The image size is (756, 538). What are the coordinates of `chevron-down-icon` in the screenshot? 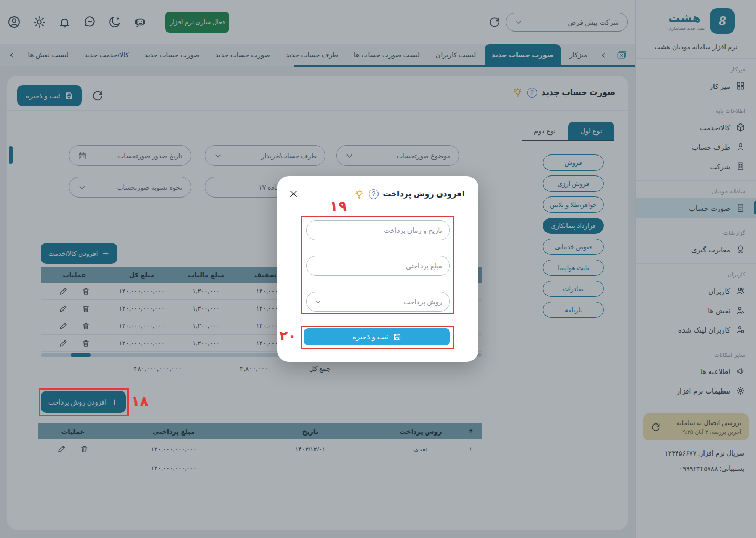 It's located at (318, 302).